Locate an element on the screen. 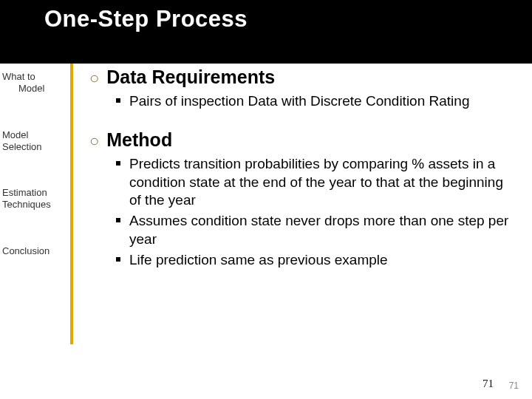  section-heading-method: ○ Method is located at coordinates (304, 140).